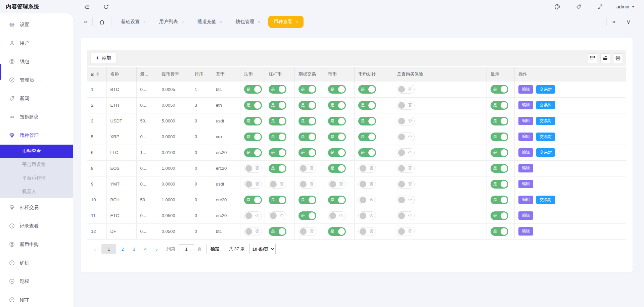  I want to click on column-header-id: id, so click(97, 74).